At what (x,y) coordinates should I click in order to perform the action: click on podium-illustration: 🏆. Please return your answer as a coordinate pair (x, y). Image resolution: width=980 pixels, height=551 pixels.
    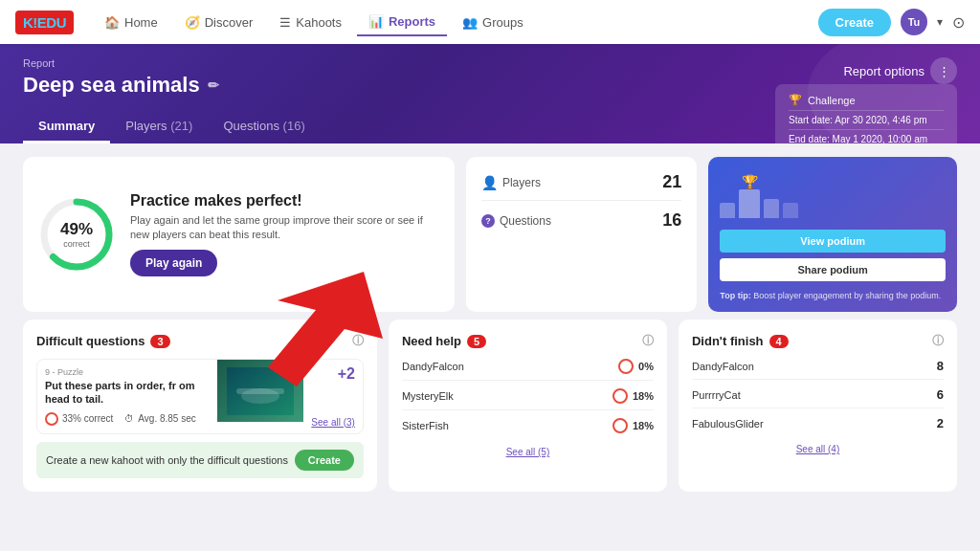
    Looking at the image, I should click on (833, 193).